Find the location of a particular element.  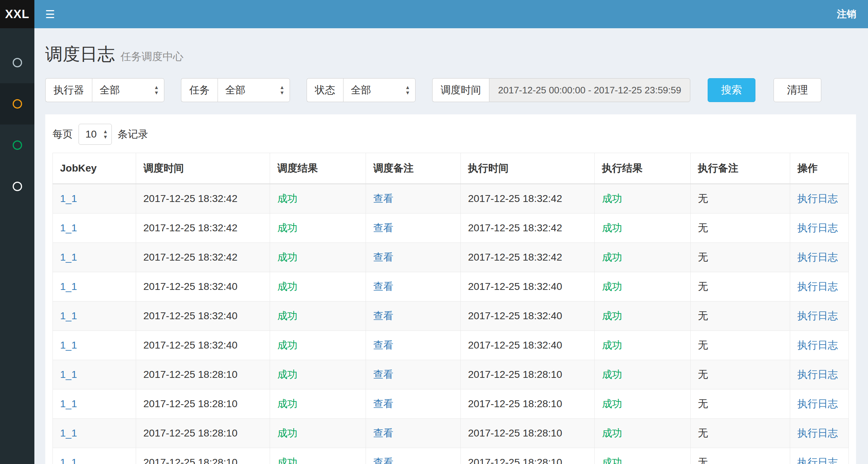

job-select-value: 全部 is located at coordinates (235, 90).